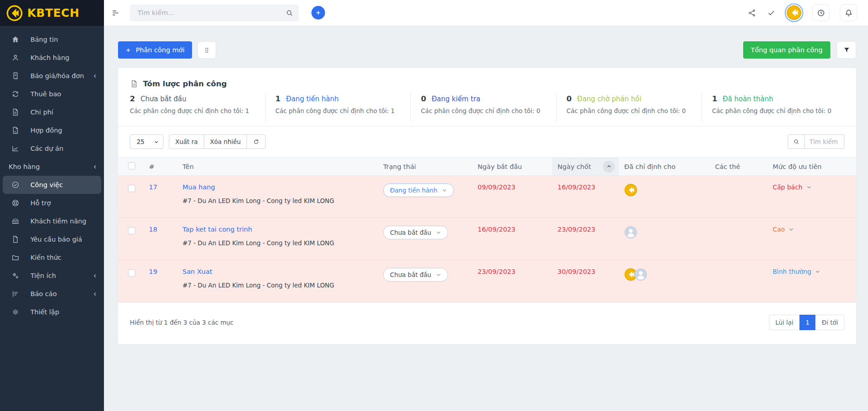  I want to click on task-name-link: Mua hang, so click(199, 187).